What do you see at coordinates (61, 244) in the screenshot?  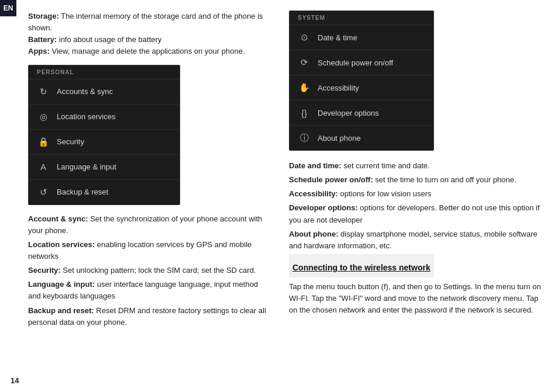 I see `desc-personal-bold-1: Location services:` at bounding box center [61, 244].